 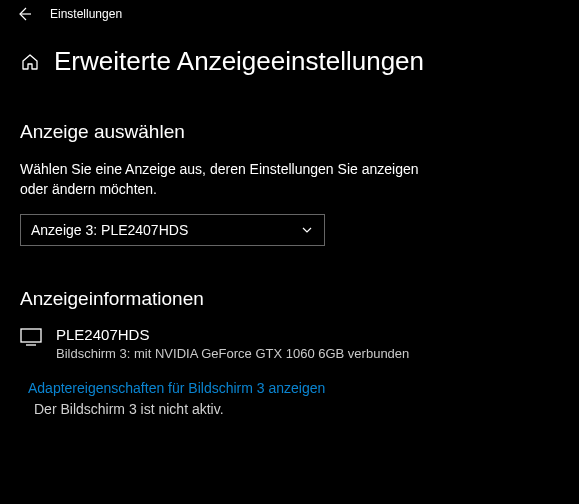 I want to click on settings-label: Einstellungen, so click(x=86, y=14).